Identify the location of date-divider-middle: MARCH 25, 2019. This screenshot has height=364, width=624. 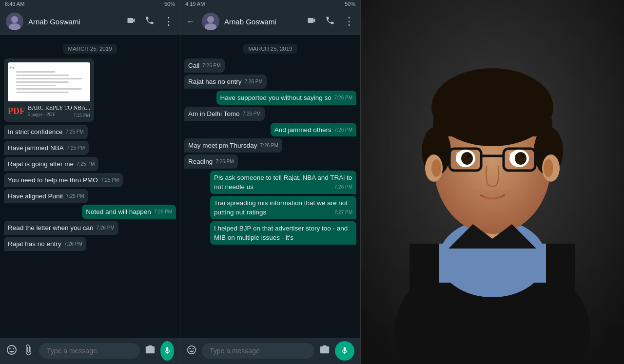
(270, 48).